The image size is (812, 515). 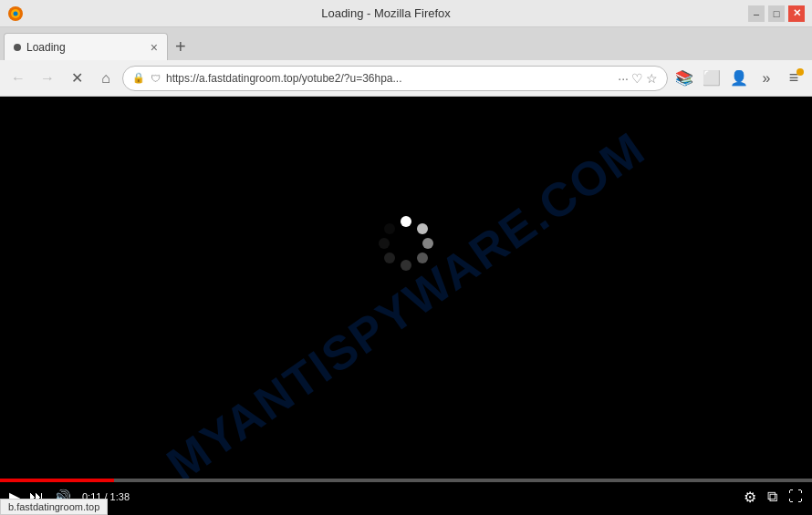 I want to click on tab-close-button: ×, so click(x=154, y=47).